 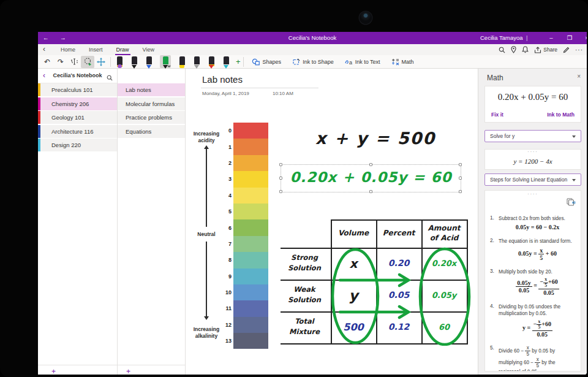 What do you see at coordinates (371, 177) in the screenshot?
I see `ink-equation-green: 0.20x + 0.05y = 60` at bounding box center [371, 177].